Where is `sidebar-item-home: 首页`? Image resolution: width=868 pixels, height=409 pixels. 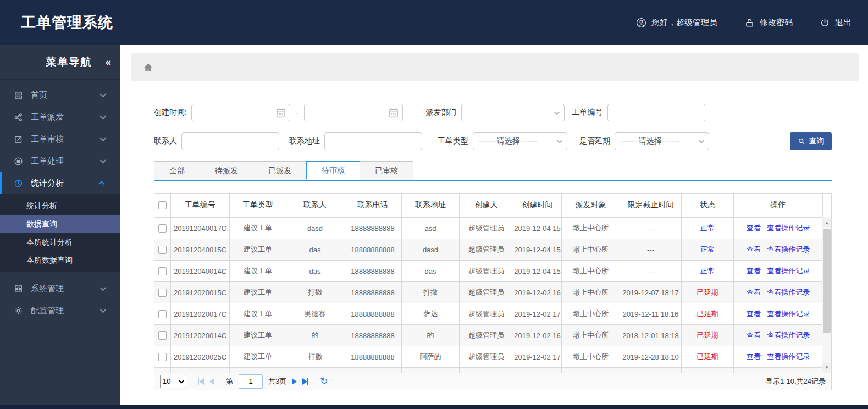
sidebar-item-home: 首页 is located at coordinates (60, 95).